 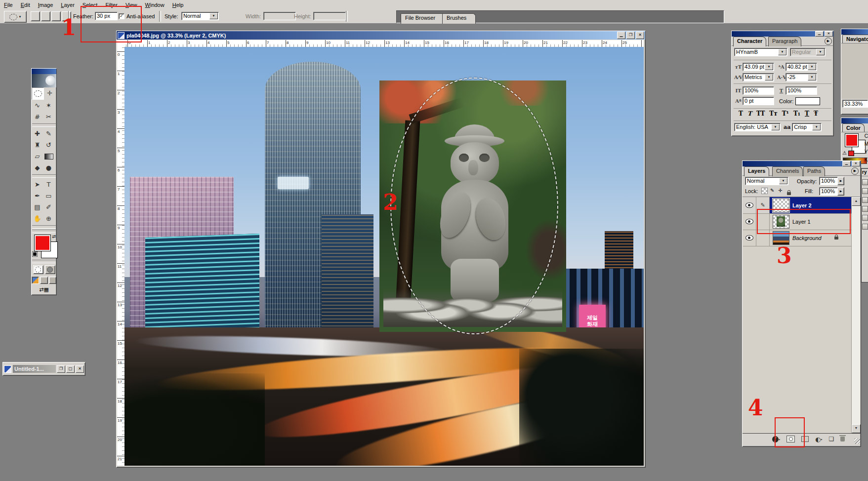 I want to click on gamut-warning-icon: ⚠, so click(x=845, y=153).